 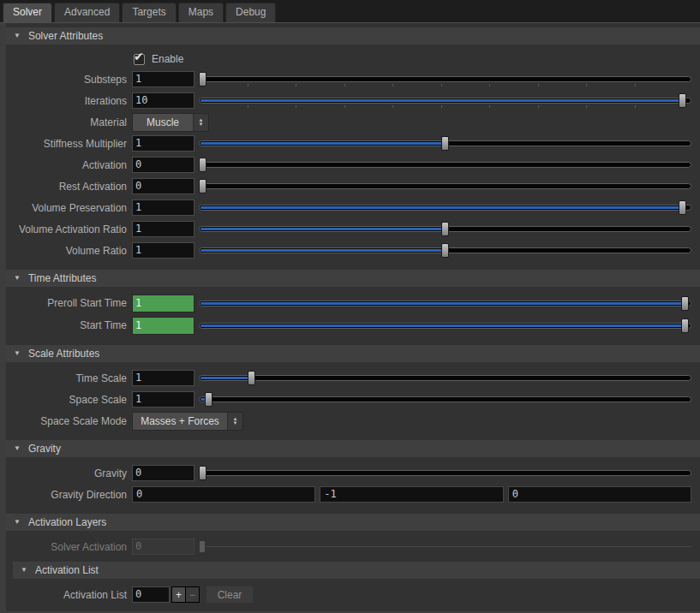 I want to click on parm-row-time-scale: Time Scale1, so click(x=353, y=378).